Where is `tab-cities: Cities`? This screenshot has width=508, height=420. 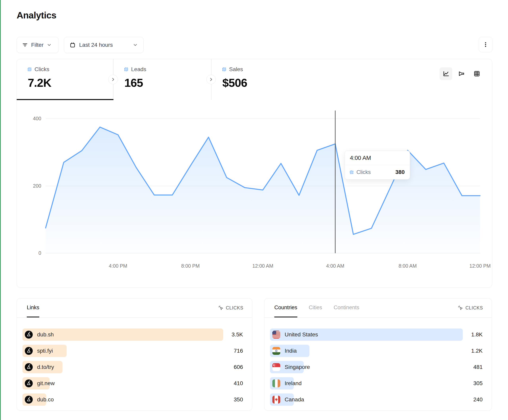 tab-cities: Cities is located at coordinates (315, 308).